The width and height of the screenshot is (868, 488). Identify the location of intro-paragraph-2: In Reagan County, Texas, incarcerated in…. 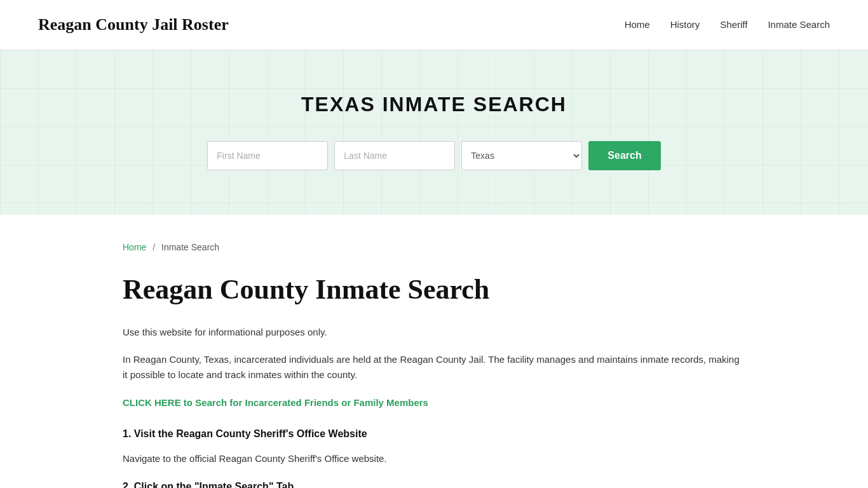
(434, 368).